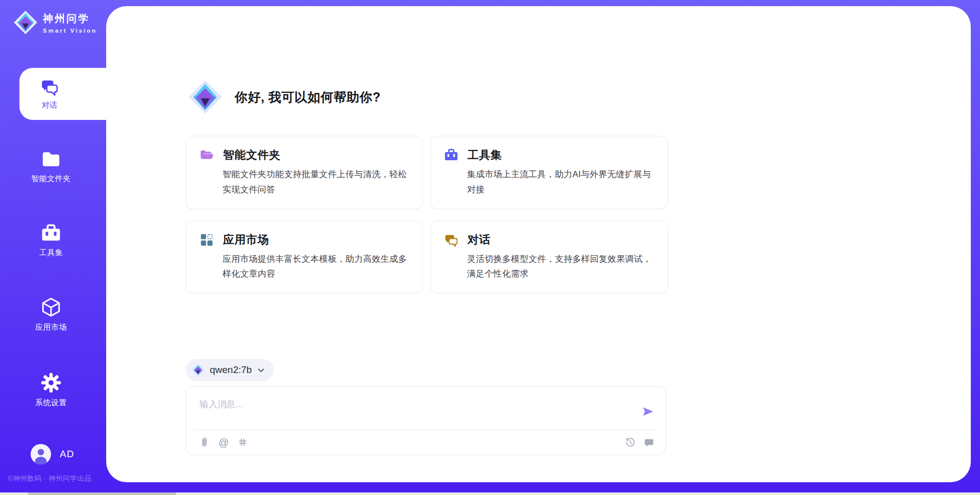 This screenshot has width=980, height=495. Describe the element at coordinates (549, 172) in the screenshot. I see `card-toolset: 工具集 集成市场上主流工具，助力AI与外界无缝扩展与对接` at that location.